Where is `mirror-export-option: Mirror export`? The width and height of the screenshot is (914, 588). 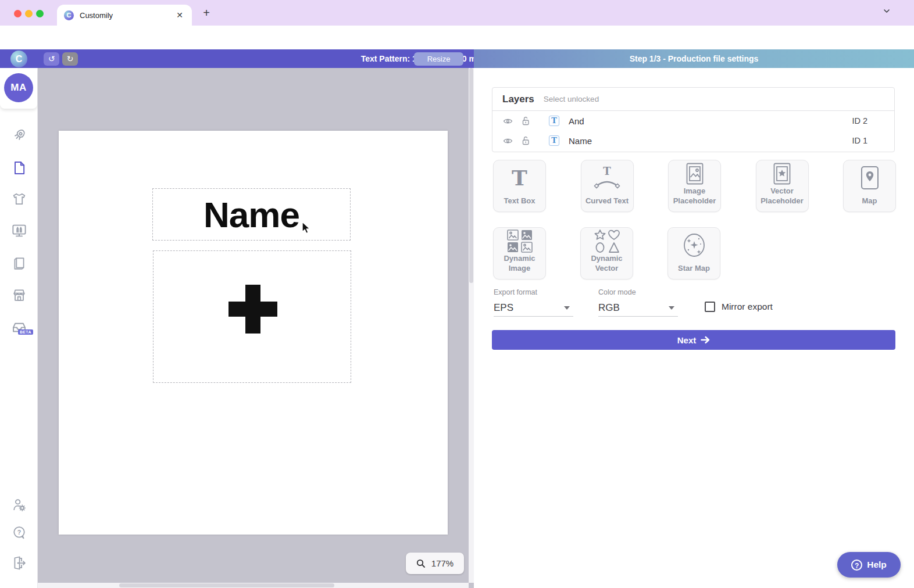
mirror-export-option: Mirror export is located at coordinates (738, 307).